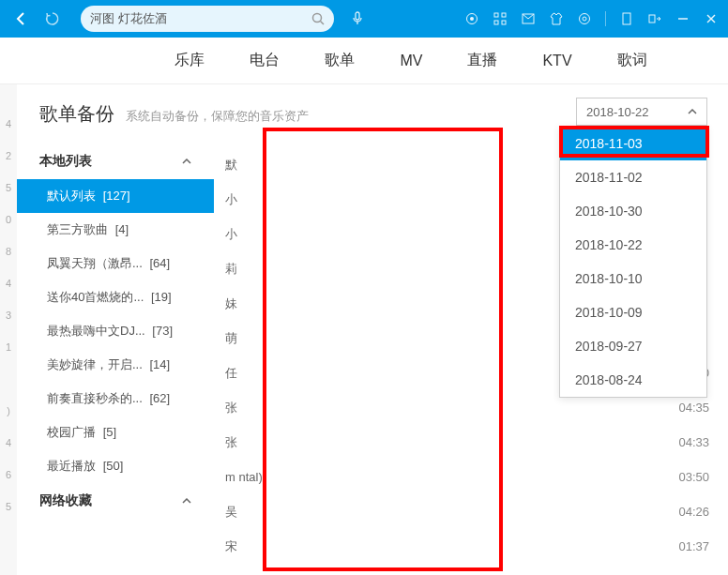  What do you see at coordinates (472, 19) in the screenshot?
I see `record-icon` at bounding box center [472, 19].